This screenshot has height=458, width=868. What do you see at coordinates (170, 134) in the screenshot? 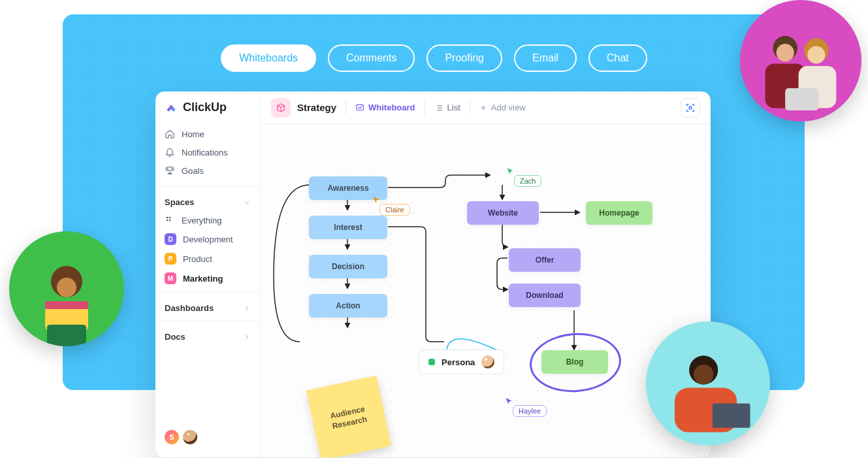
I see `home-icon` at bounding box center [170, 134].